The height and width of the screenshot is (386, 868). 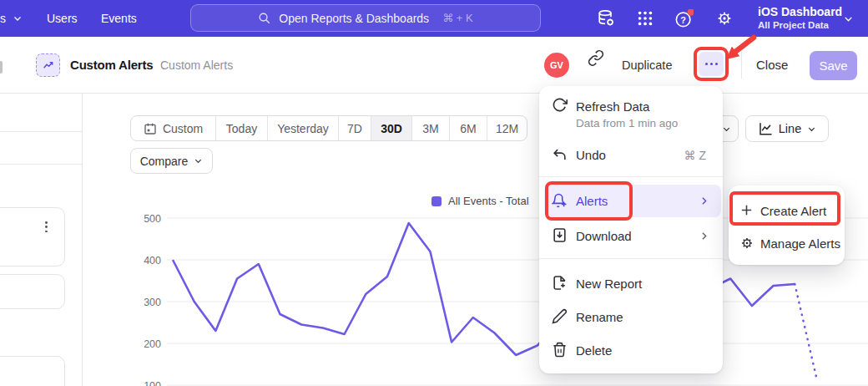 I want to click on breadcrumb: Custom Alerts, so click(x=197, y=65).